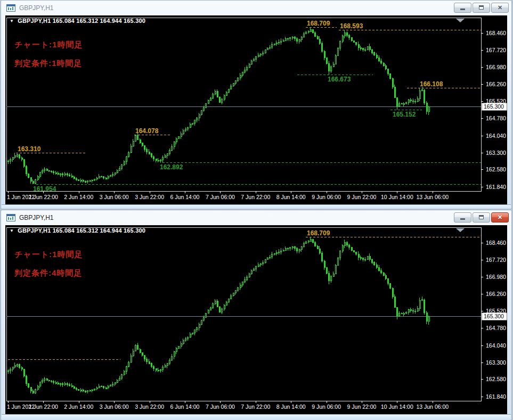 This screenshot has width=513, height=420. What do you see at coordinates (147, 131) in the screenshot?
I see `svg-text: 164.078` at bounding box center [147, 131].